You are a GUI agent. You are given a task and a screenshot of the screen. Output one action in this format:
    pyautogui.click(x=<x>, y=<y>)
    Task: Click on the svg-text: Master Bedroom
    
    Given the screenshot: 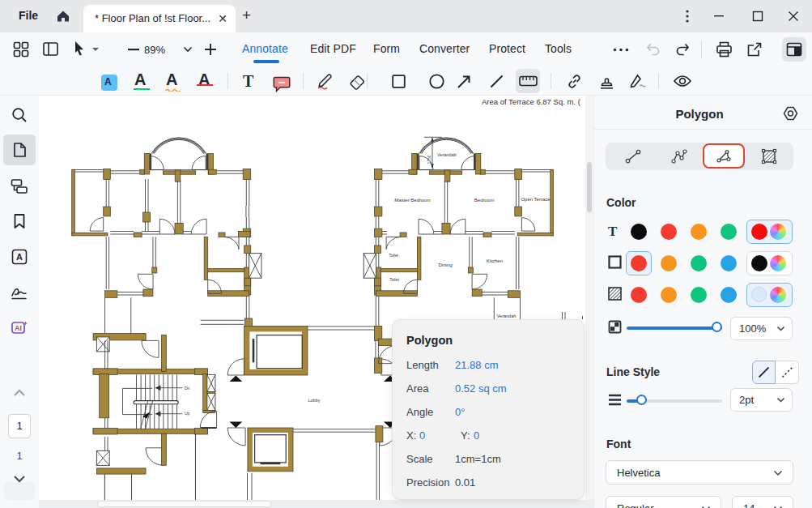 What is the action you would take?
    pyautogui.click(x=412, y=200)
    